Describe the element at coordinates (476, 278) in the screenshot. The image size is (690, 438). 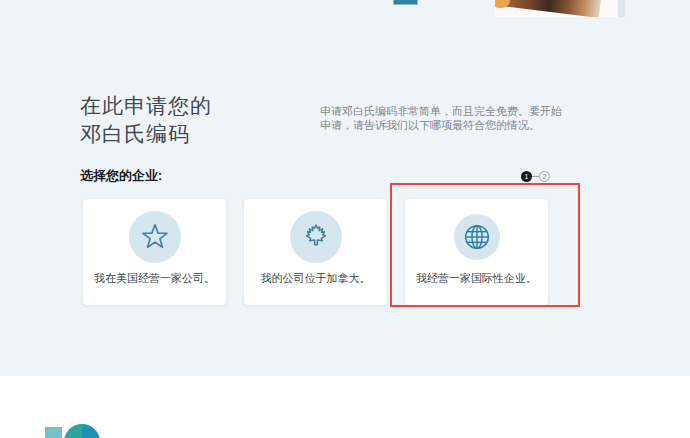
I see `card-label: 我经营一家国际性企业。` at that location.